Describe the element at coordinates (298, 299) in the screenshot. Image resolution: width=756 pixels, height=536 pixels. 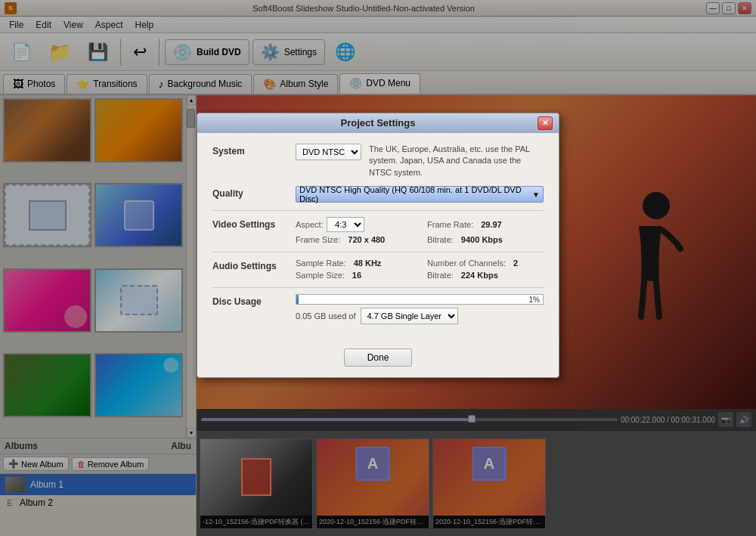
I see `disc-usage-fill` at that location.